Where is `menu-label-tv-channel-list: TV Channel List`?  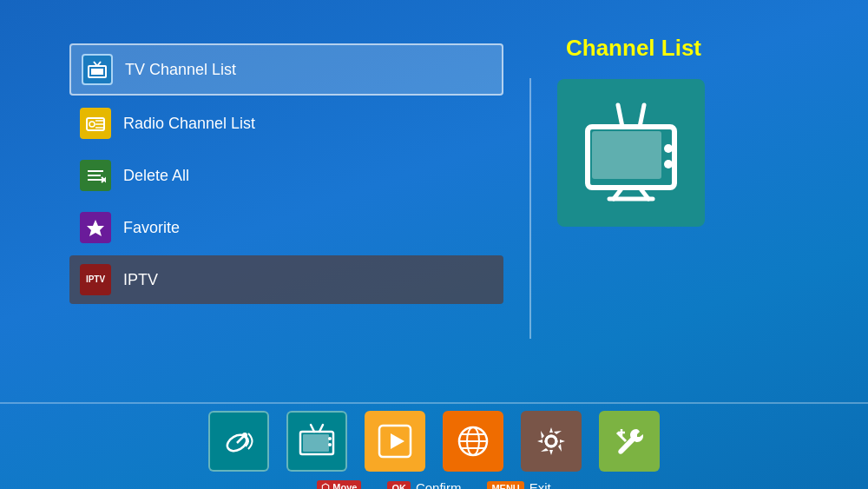 menu-label-tv-channel-list: TV Channel List is located at coordinates (181, 69).